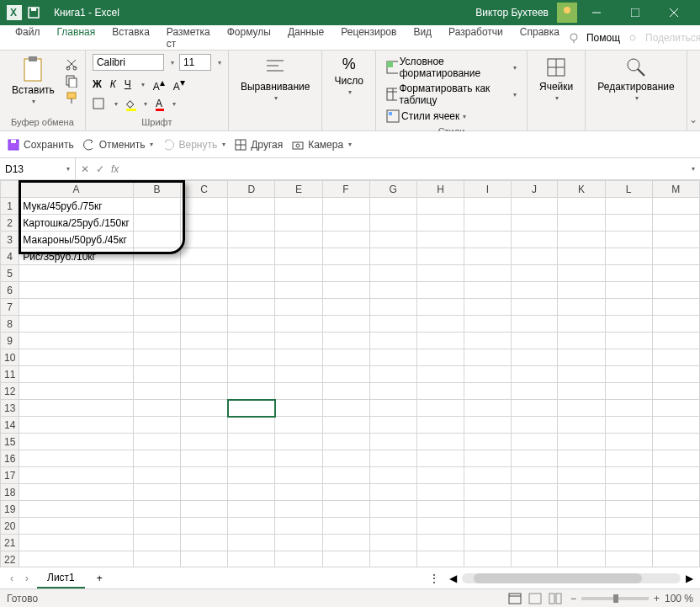 Image resolution: width=700 pixels, height=607 pixels. Describe the element at coordinates (130, 104) in the screenshot. I see `fill-color-button: ◇` at that location.